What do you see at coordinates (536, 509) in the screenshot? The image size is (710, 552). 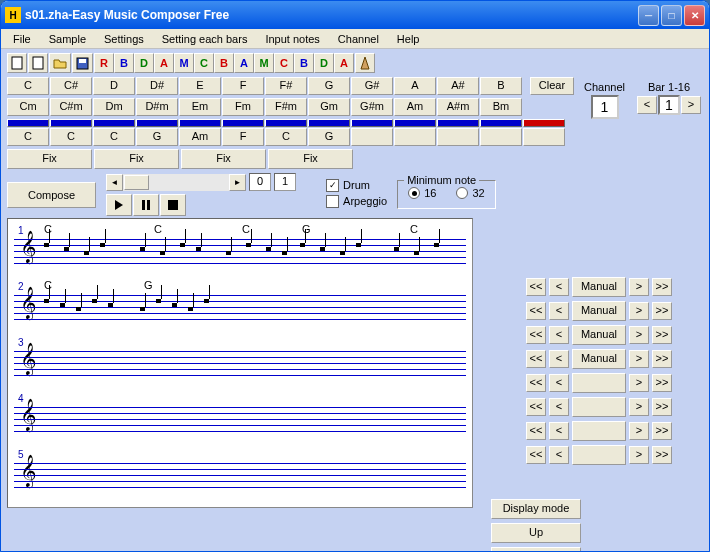 I see `display-mode-button: Display mode` at bounding box center [536, 509].